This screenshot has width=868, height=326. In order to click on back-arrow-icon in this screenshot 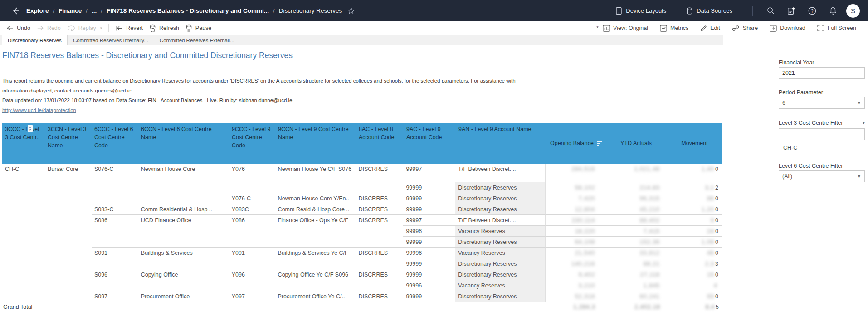, I will do `click(16, 11)`.